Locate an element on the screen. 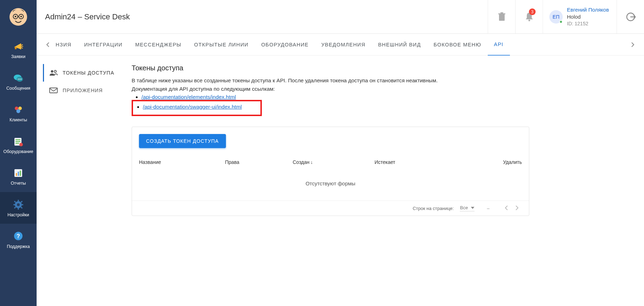  page-range: – is located at coordinates (488, 208).